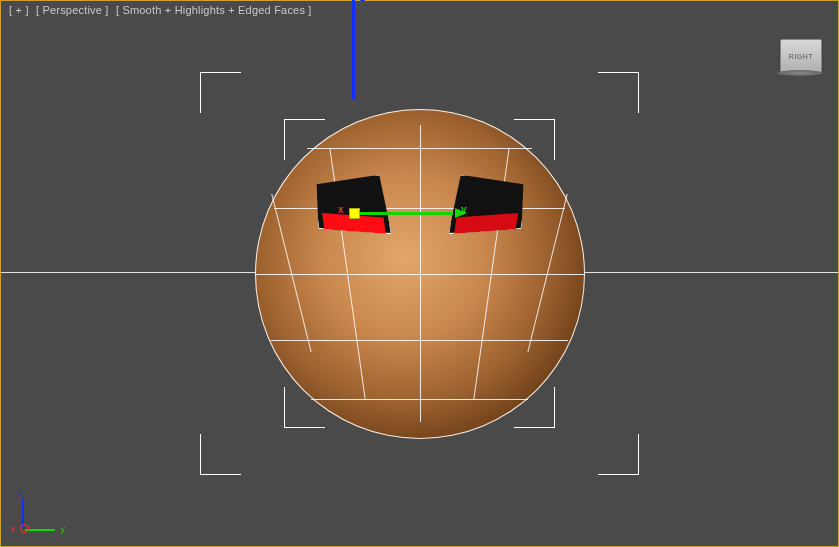 The image size is (839, 547). Describe the element at coordinates (14, 529) in the screenshot. I see `world-x-label: x` at that location.